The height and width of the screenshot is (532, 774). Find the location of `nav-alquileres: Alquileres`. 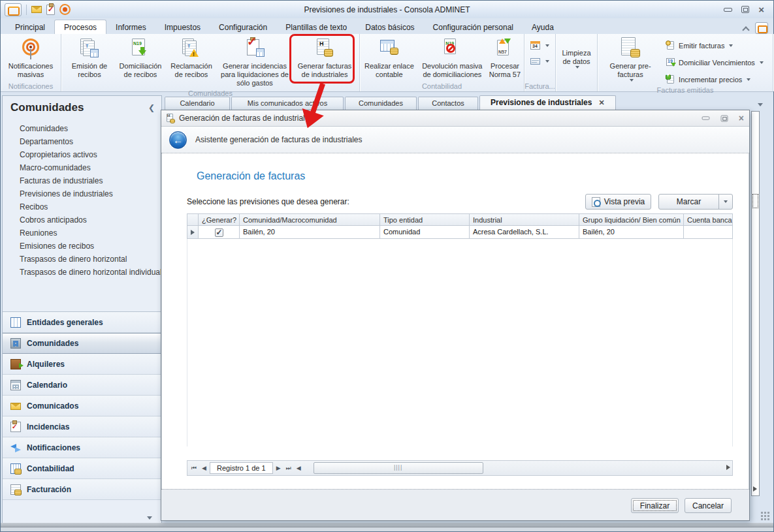

nav-alquileres: Alquileres is located at coordinates (82, 364).